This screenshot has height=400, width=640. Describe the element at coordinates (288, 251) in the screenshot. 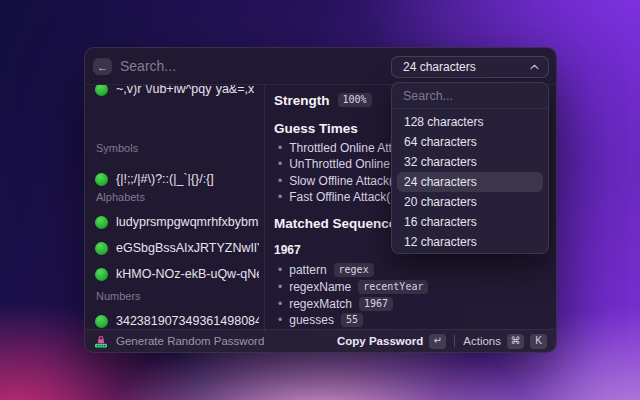

I see `sequence-title: 1967` at that location.